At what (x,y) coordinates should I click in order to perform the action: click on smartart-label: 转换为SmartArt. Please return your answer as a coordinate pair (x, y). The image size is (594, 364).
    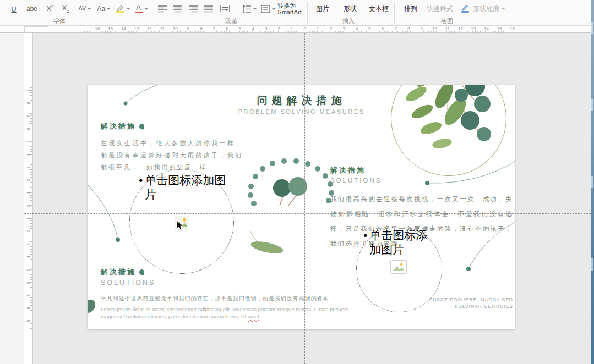
    Looking at the image, I should click on (290, 9).